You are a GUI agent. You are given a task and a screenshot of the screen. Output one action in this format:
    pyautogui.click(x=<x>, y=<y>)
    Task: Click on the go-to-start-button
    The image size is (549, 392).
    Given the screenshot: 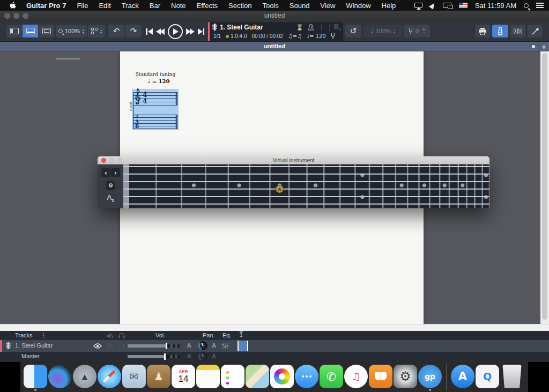 What is the action you would take?
    pyautogui.click(x=149, y=32)
    